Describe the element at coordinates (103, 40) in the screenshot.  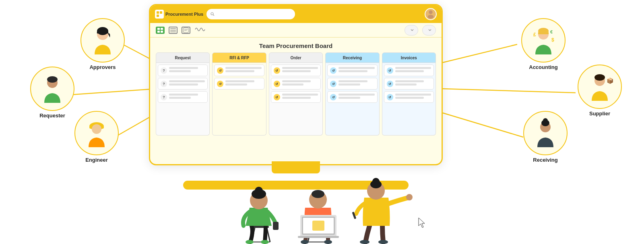
I see `approvers-avatar` at that location.